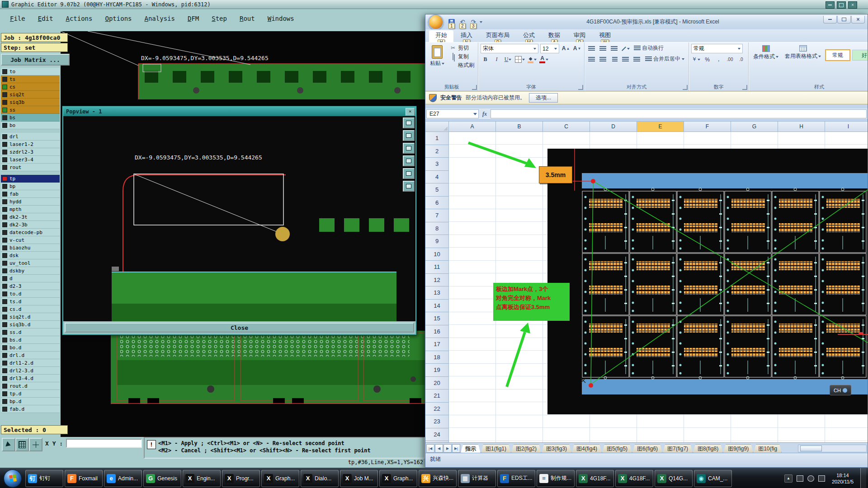 The width and height of the screenshot is (868, 488). Describe the element at coordinates (486, 60) in the screenshot. I see `bold-button: B` at that location.